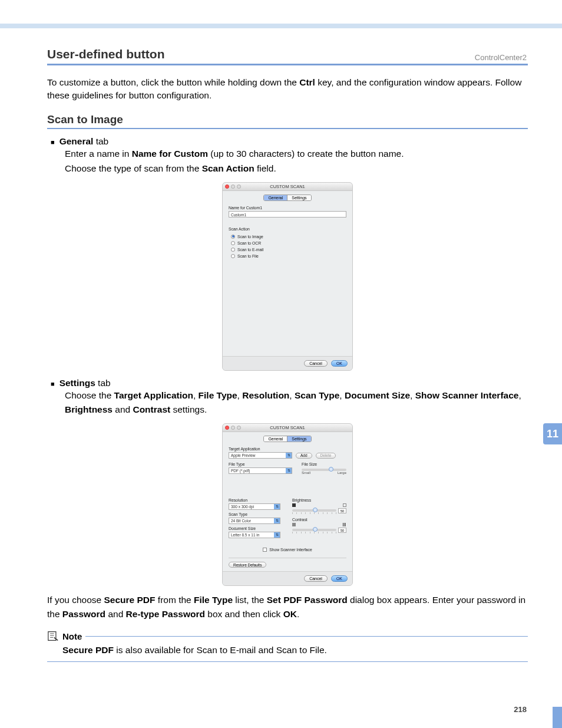  Describe the element at coordinates (77, 141) in the screenshot. I see `general-bold: General` at that location.